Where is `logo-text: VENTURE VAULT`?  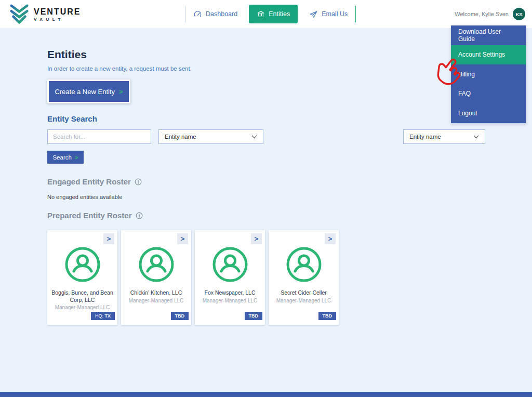
logo-text: VENTURE VAULT is located at coordinates (57, 15).